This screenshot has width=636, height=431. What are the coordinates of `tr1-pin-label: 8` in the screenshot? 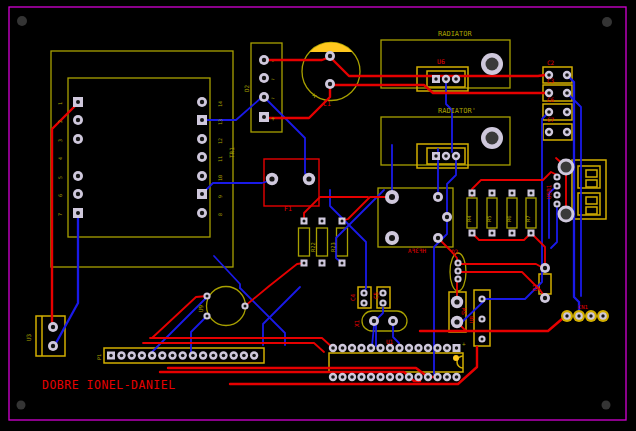 It's located at (220, 214).